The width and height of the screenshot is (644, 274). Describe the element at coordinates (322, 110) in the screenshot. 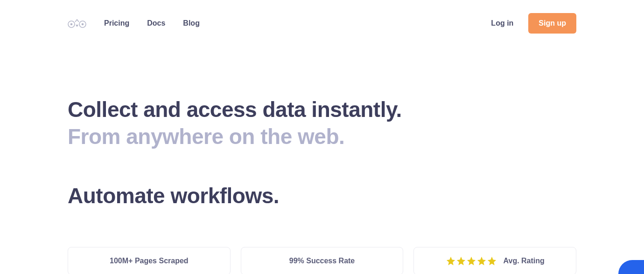

I see `hero-line-1: Collect and access data instantly.` at that location.